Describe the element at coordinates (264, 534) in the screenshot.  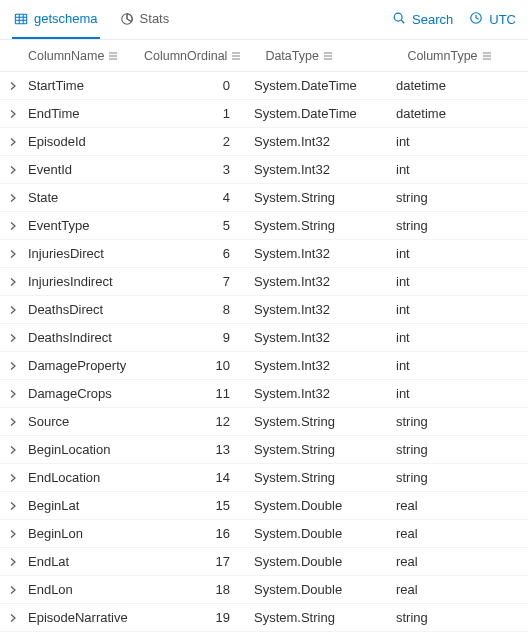
I see `table-row: BeginLon16System.Doublereal` at that location.